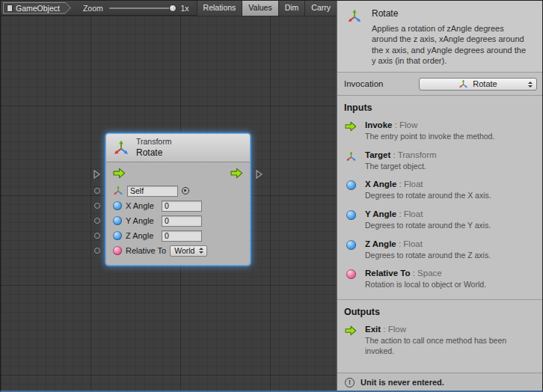  Describe the element at coordinates (154, 142) in the screenshot. I see `node-title: Transform` at that location.